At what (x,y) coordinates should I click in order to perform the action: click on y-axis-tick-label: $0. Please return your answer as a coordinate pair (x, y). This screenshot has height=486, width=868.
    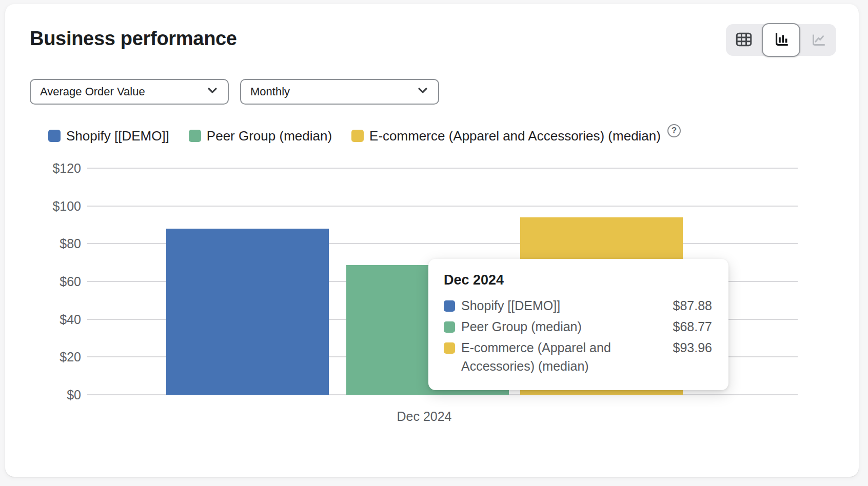
    Looking at the image, I should click on (43, 395).